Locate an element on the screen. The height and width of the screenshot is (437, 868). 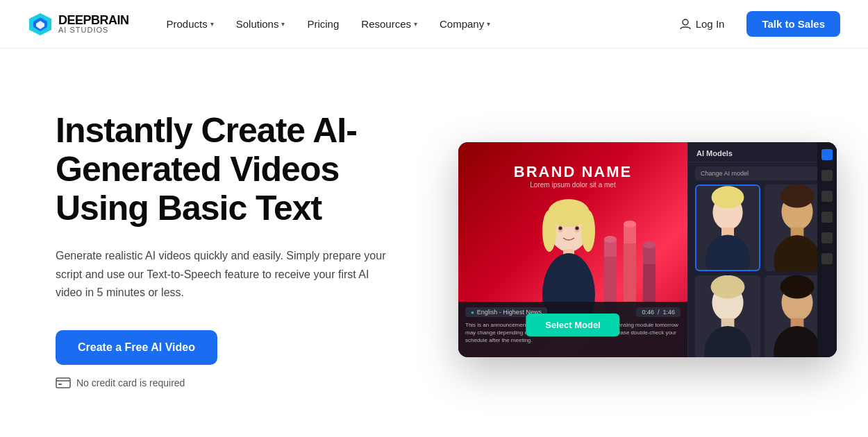
brand-name-text: BRAND NAME is located at coordinates (573, 172).